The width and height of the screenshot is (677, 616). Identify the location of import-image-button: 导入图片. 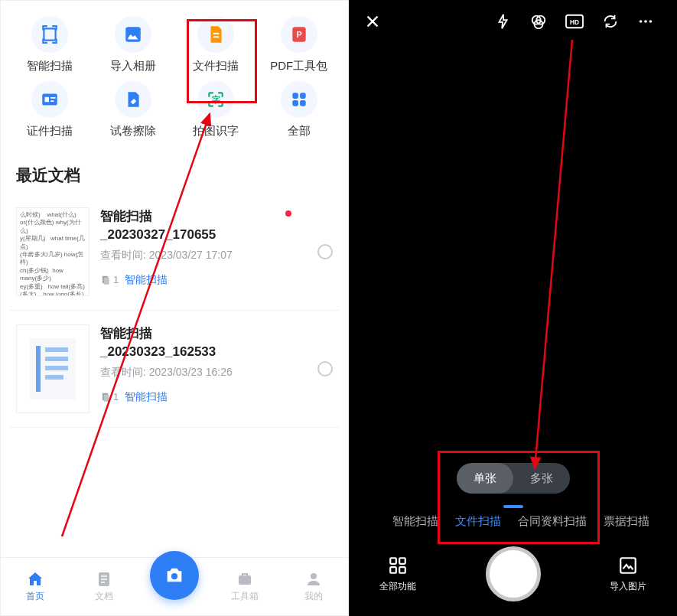
(628, 574).